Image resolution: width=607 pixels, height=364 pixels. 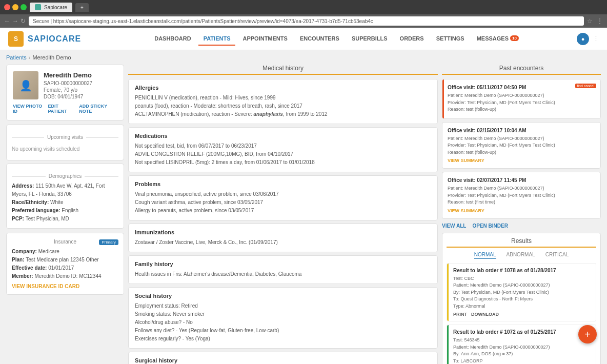 I want to click on medications-section: Medications Not specified test, bid, fro…, so click(x=283, y=150).